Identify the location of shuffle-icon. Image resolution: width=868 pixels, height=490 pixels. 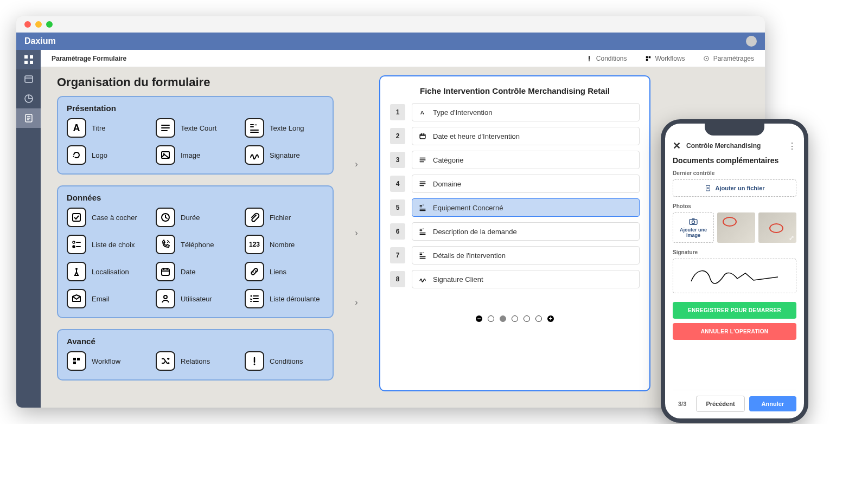
(165, 361).